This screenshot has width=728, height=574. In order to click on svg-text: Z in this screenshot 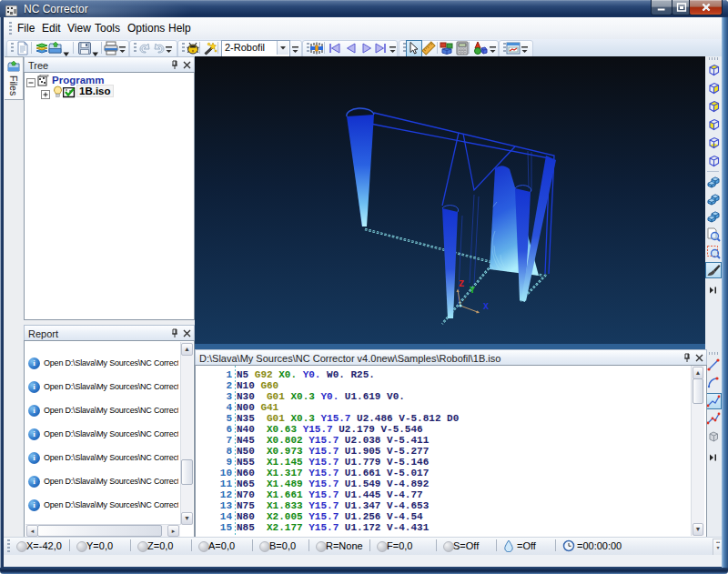, I will do `click(461, 284)`.